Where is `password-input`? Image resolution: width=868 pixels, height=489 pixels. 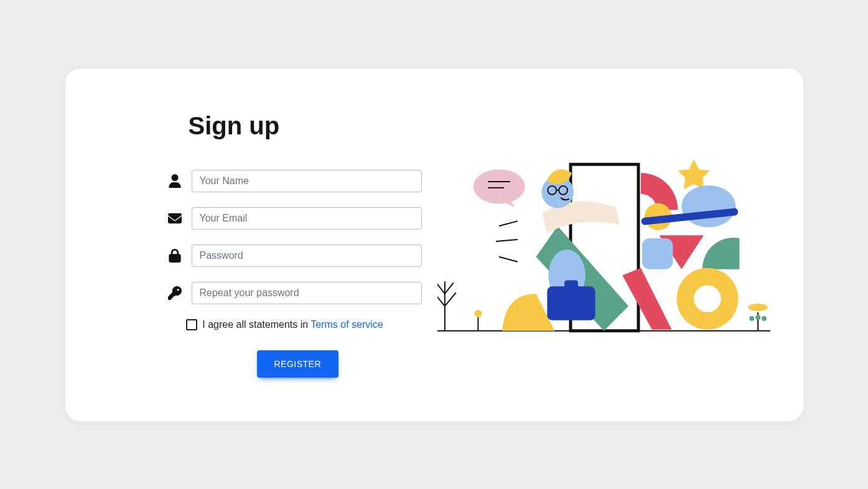
password-input is located at coordinates (307, 256).